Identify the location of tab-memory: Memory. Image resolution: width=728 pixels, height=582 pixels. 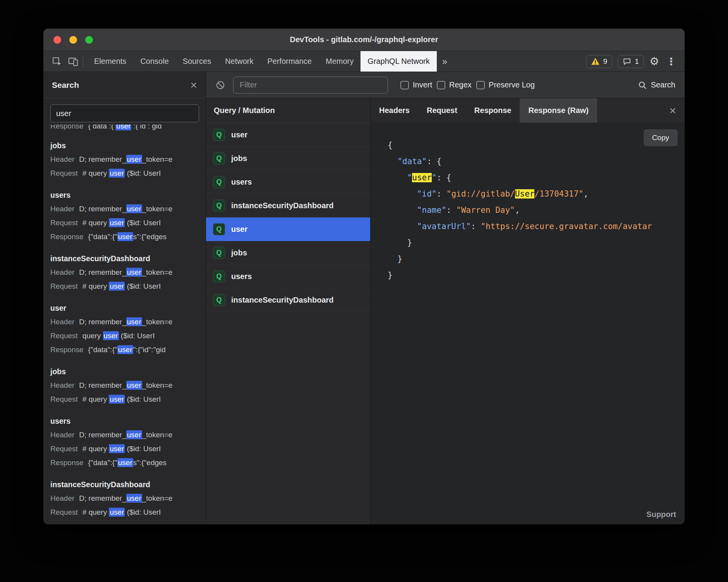
(340, 61).